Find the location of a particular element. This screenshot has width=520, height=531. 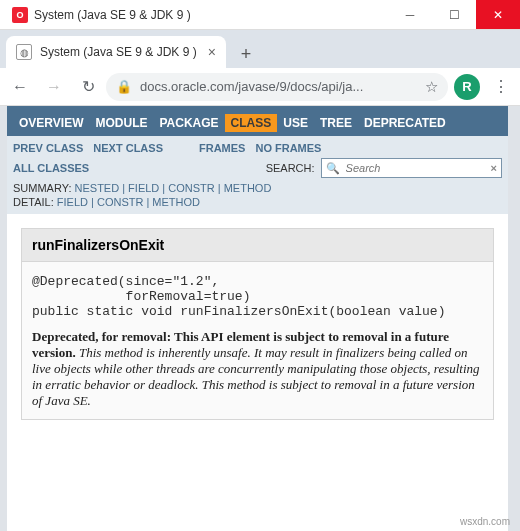

summary-line: SUMMARY: NESTED | FIELD | CONSTR | METHO… is located at coordinates (258, 188).